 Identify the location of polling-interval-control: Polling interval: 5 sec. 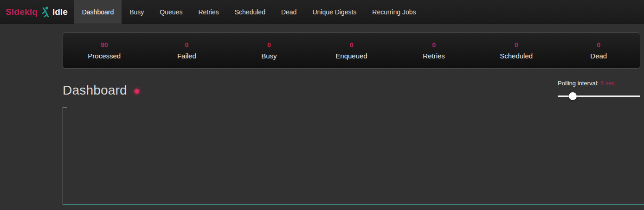
(599, 90).